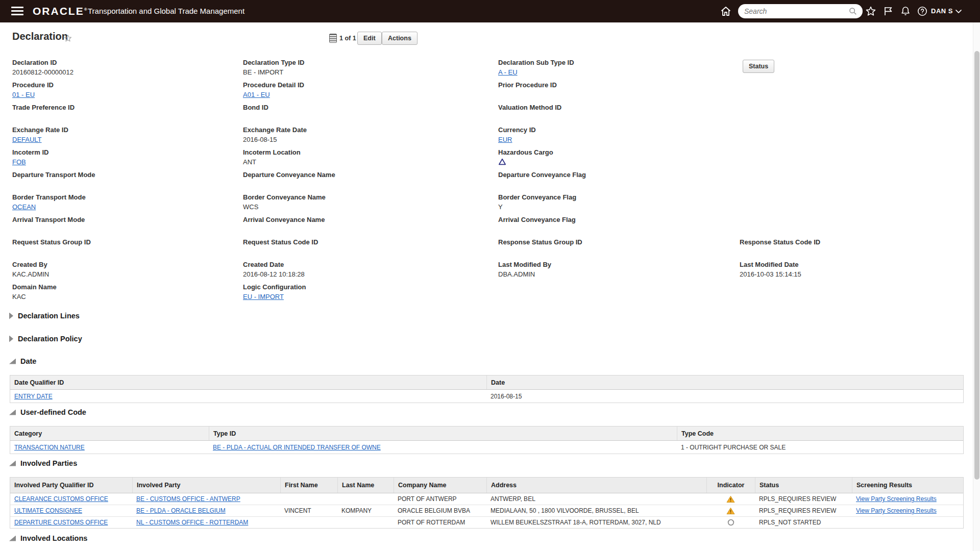 The image size is (980, 551). Describe the element at coordinates (192, 522) in the screenshot. I see `involved-party-link: NL - CUSTOMS OFFICE - ROTTERDAM` at that location.